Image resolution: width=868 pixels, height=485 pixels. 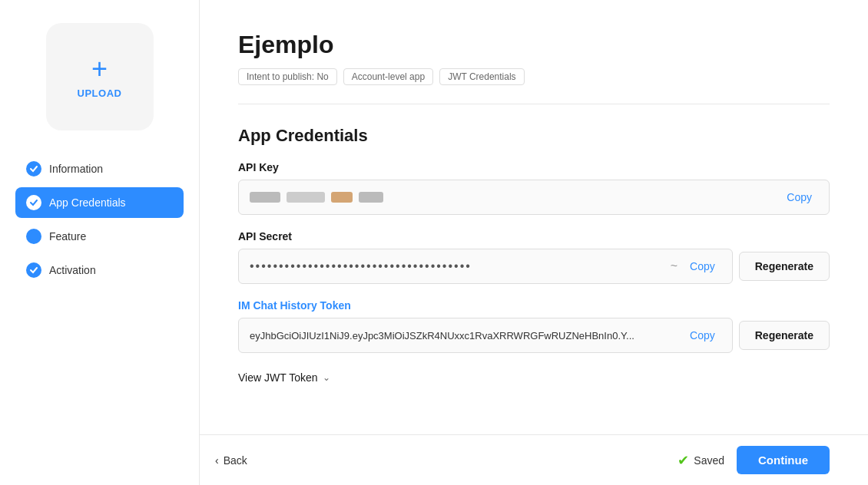 What do you see at coordinates (701, 460) in the screenshot?
I see `saved-status: ✔ Saved` at bounding box center [701, 460].